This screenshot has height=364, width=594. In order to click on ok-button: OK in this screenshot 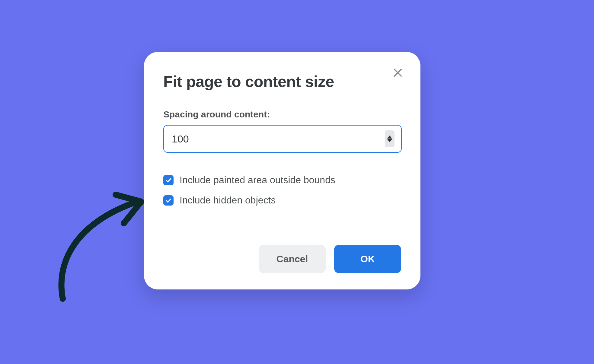, I will do `click(368, 259)`.